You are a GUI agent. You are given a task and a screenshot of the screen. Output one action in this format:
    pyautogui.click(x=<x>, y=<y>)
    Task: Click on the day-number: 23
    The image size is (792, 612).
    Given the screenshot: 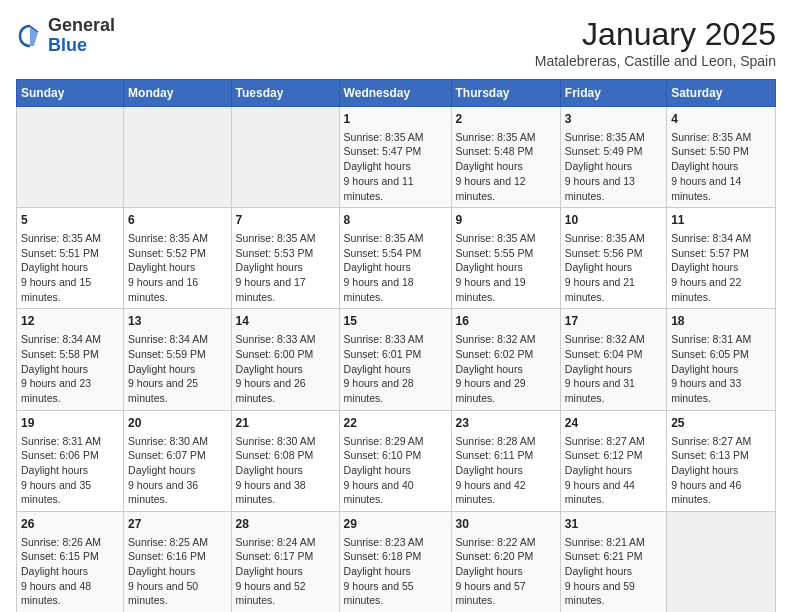 What is the action you would take?
    pyautogui.click(x=506, y=424)
    